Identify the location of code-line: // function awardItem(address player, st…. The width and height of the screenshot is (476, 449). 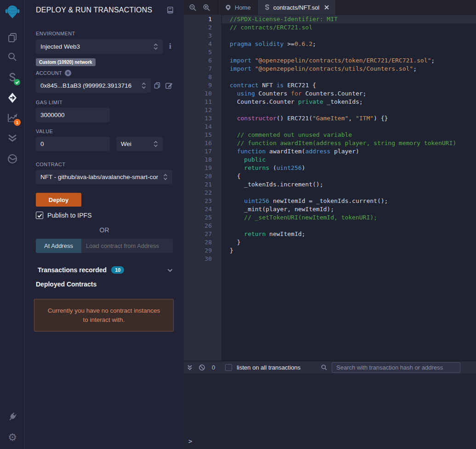
(349, 143).